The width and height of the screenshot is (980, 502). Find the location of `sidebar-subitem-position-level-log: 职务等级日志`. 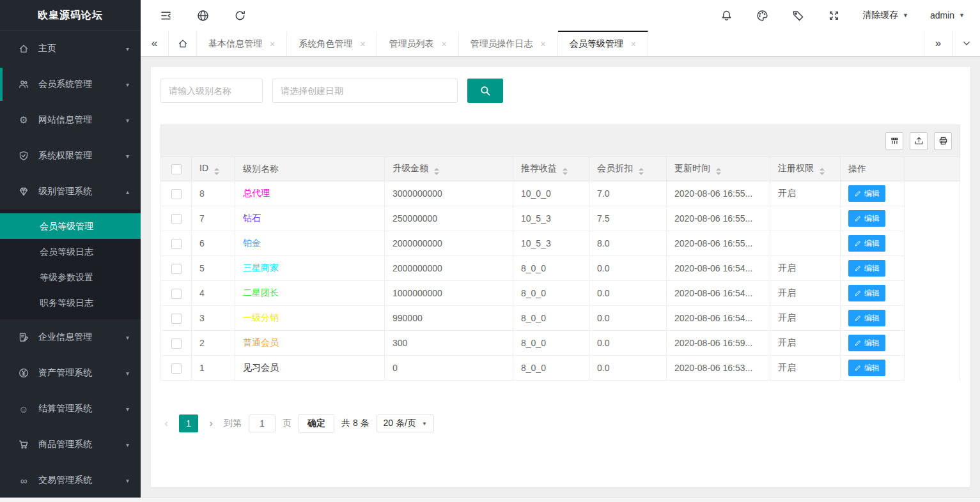

sidebar-subitem-position-level-log: 职务等级日志 is located at coordinates (70, 303).